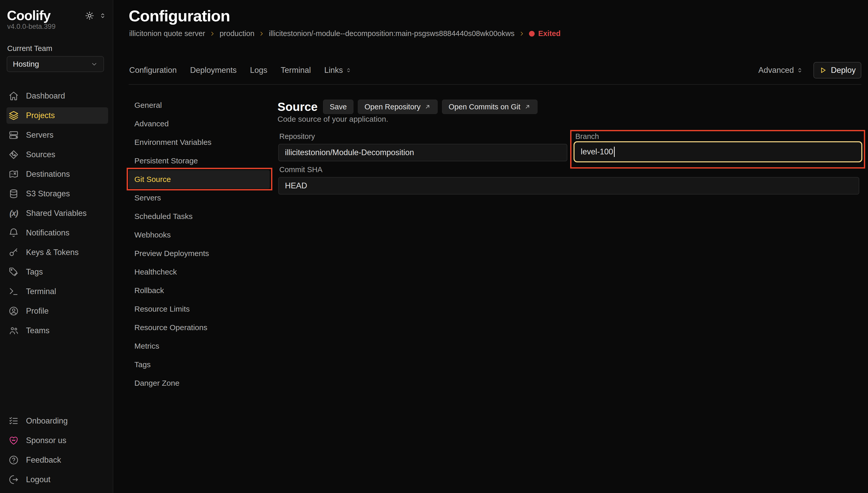  I want to click on sidebar-item-label: Onboarding, so click(47, 421).